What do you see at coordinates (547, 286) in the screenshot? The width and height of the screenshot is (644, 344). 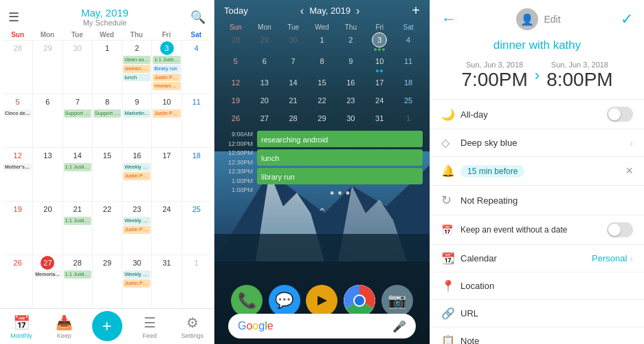 I see `location-label: Location` at bounding box center [547, 286].